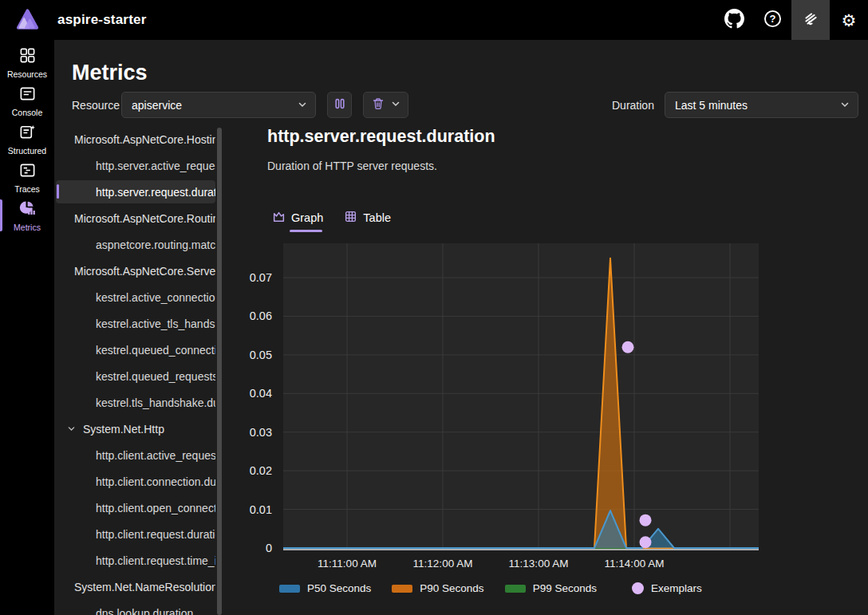  What do you see at coordinates (261, 471) in the screenshot?
I see `y-tick-label: 0.02` at bounding box center [261, 471].